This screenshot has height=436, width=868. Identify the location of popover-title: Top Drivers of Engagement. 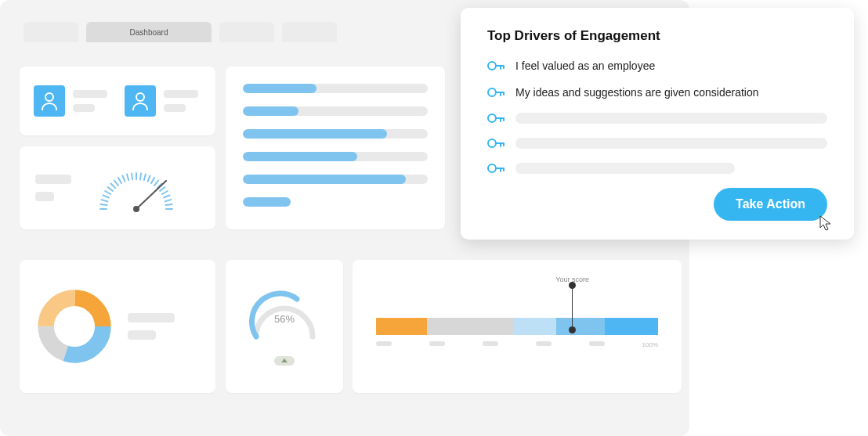
(657, 36).